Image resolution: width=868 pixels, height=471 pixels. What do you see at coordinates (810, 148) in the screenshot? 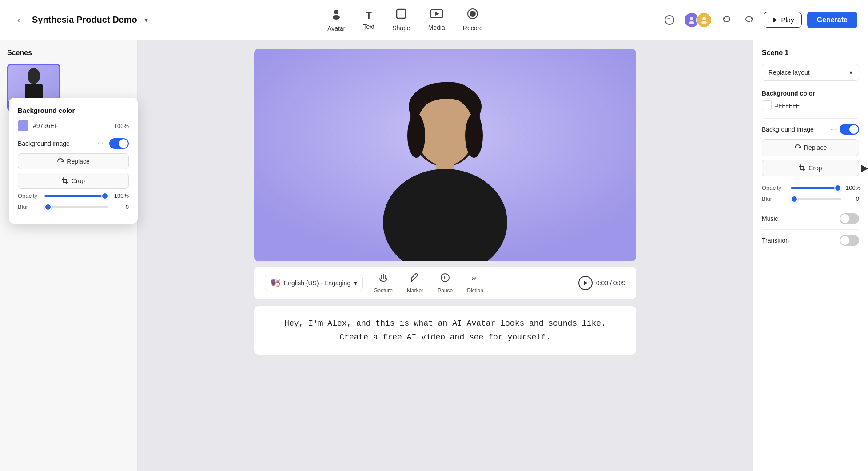
I see `rs-replace-button: Replace` at bounding box center [810, 148].